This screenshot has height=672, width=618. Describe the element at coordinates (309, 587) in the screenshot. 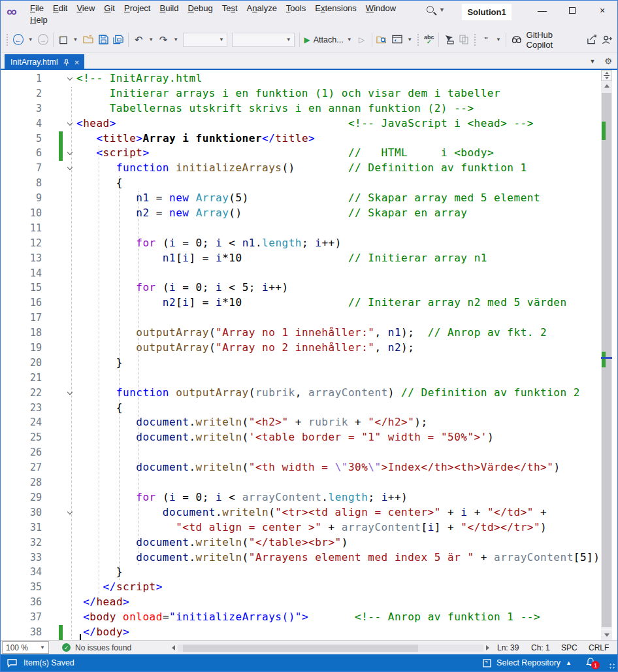

I see `code-line: 35 </script>` at that location.